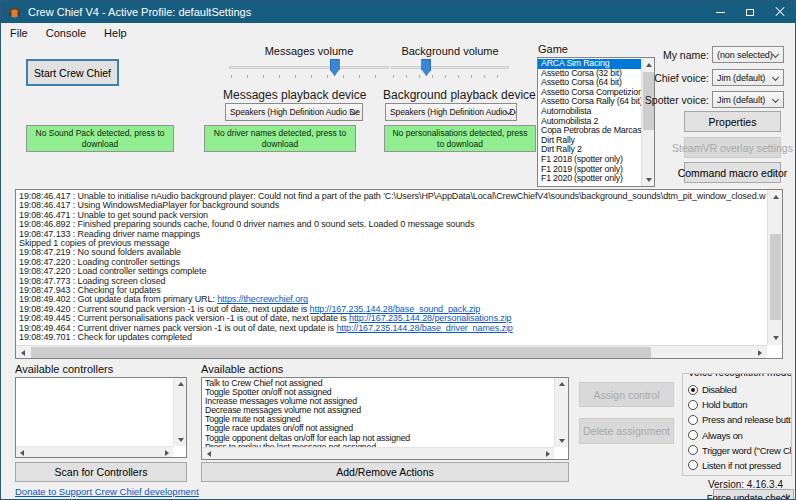  What do you see at coordinates (732, 172) in the screenshot?
I see `command-macro-editor-button: Command macro editor` at bounding box center [732, 172].